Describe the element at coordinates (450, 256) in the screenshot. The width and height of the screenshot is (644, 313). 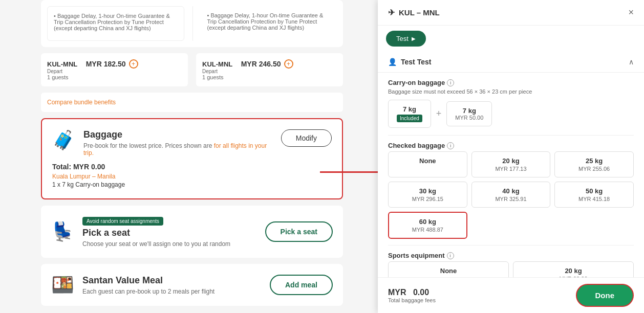
I see `sports-info-icon: i` at that location.